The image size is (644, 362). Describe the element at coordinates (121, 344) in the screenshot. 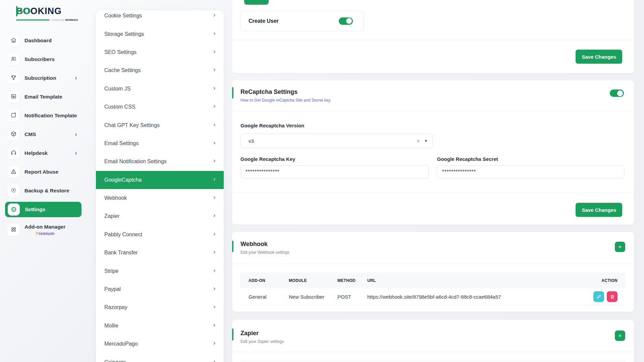

I see `settings-menu-item-label: MercadoPago` at that location.